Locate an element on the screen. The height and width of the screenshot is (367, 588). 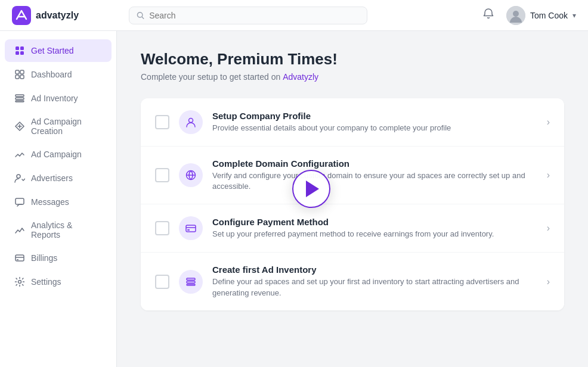
ad-inventory-text: Create first Ad Inventory Define your ad… is located at coordinates (376, 281).